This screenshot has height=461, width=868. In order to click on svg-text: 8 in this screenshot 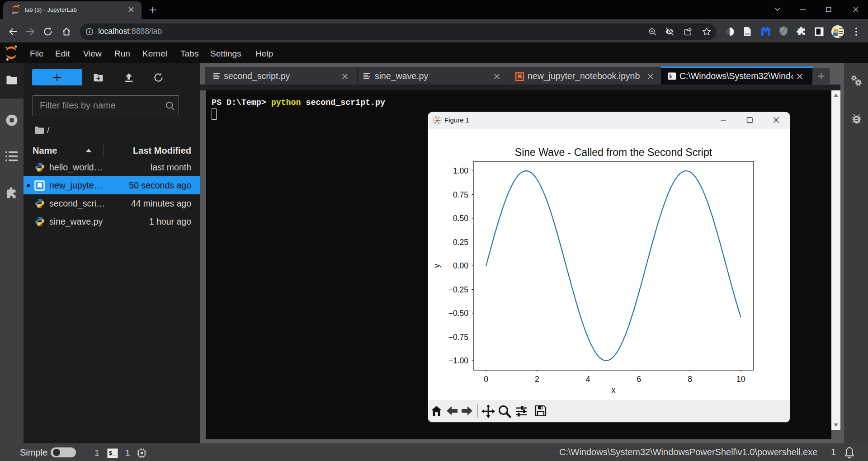, I will do `click(690, 379)`.